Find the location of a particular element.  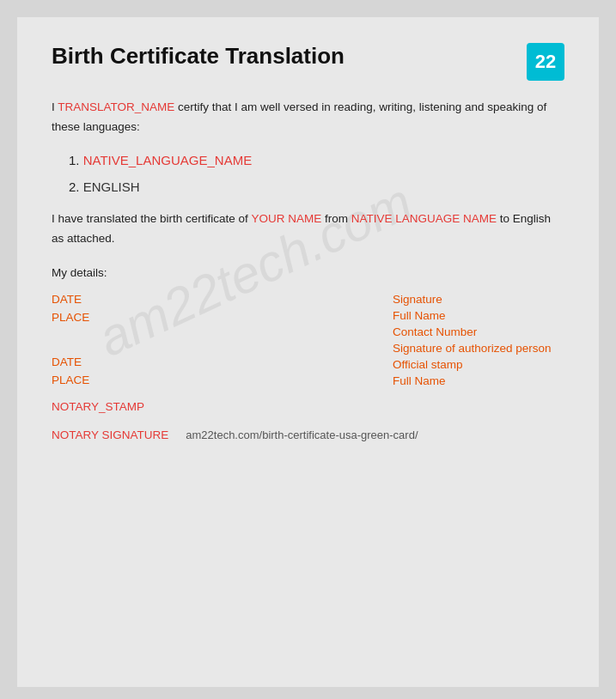

native-lang-placeholder: NATIVE LANGUAGE NAME is located at coordinates (424, 218).